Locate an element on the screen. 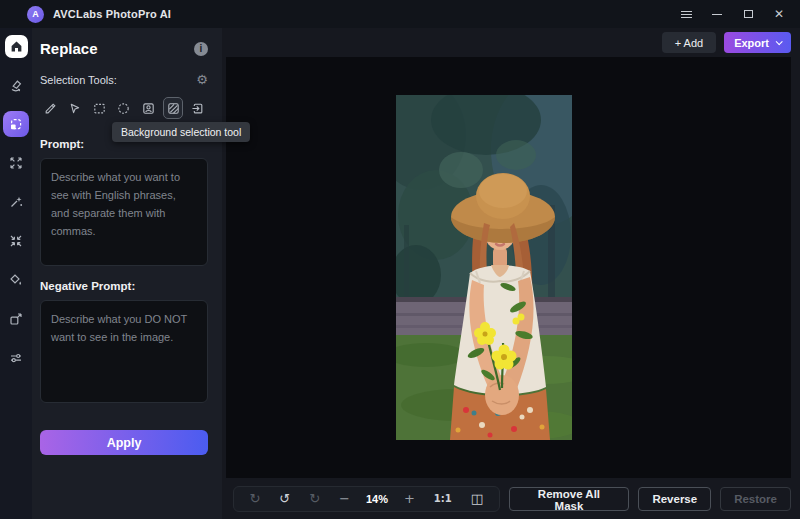 This screenshot has height=519, width=800. close-icon: ✕ is located at coordinates (779, 14).